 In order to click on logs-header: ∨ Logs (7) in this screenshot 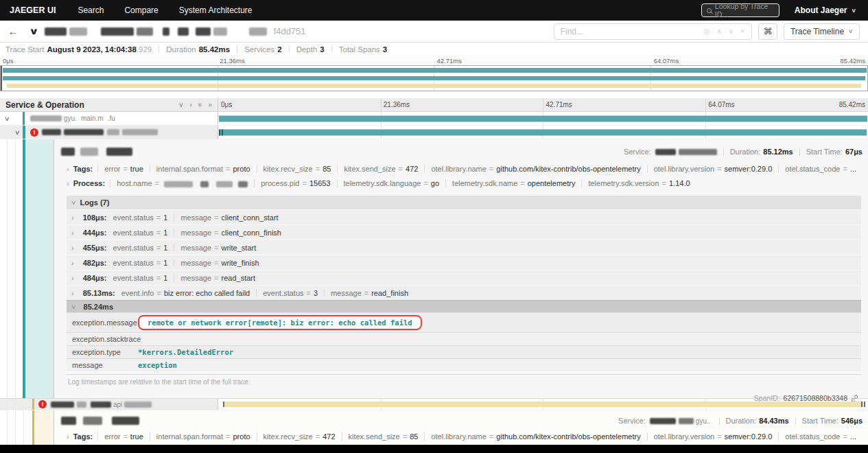, I will do `click(464, 202)`.